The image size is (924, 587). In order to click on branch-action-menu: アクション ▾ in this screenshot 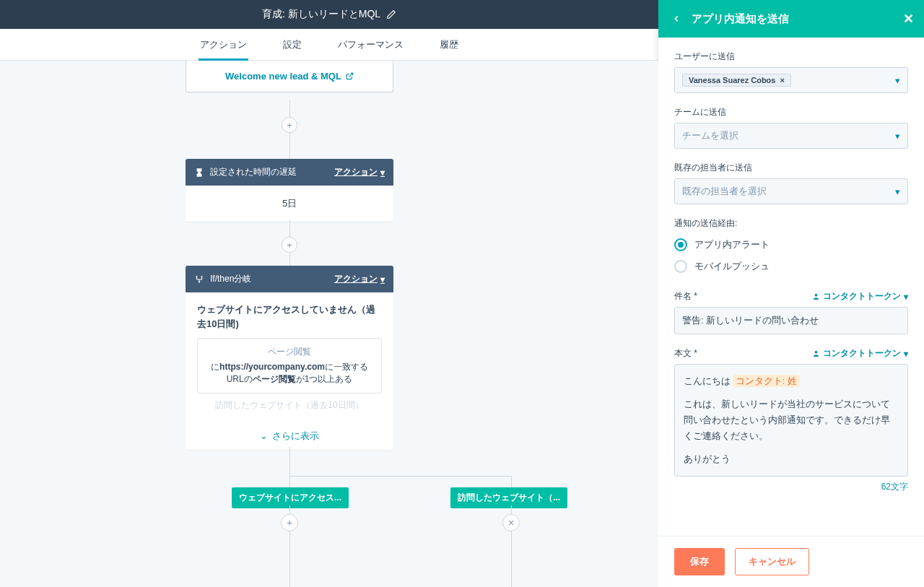, I will do `click(359, 279)`.